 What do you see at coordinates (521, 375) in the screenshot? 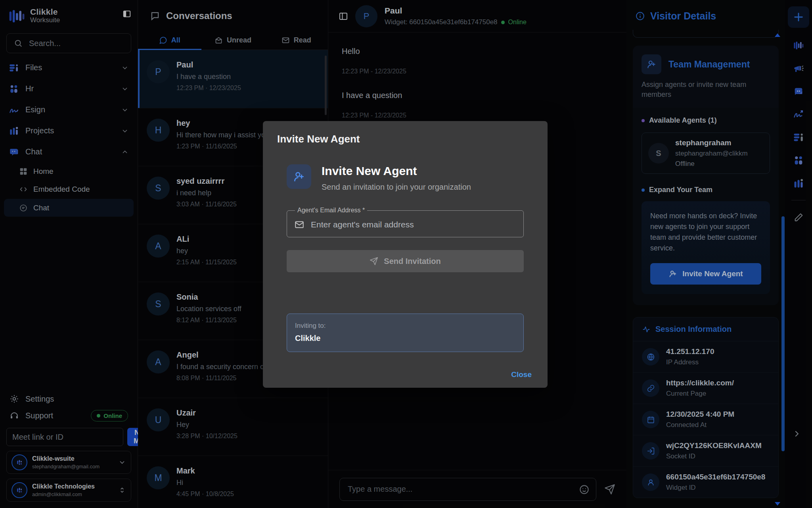
I see `close-button: Close` at bounding box center [521, 375].